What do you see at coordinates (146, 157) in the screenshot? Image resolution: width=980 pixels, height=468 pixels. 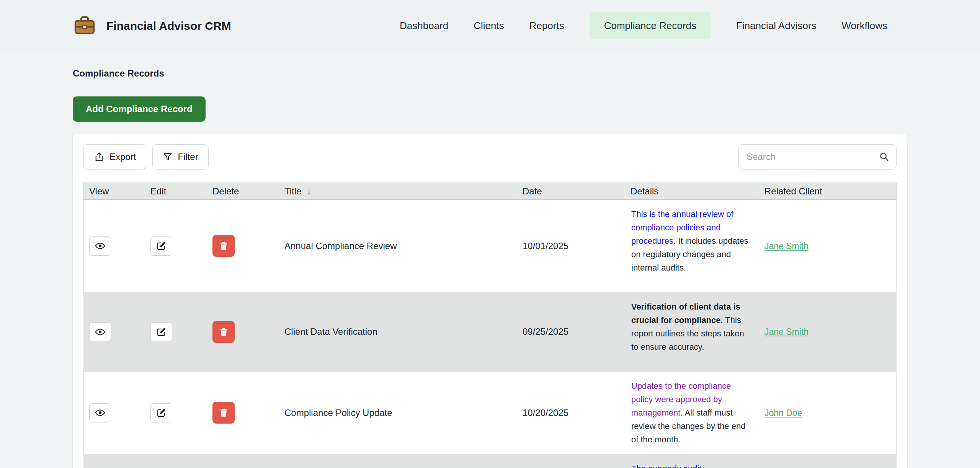 I see `toolbar-left: Export Filter` at bounding box center [146, 157].